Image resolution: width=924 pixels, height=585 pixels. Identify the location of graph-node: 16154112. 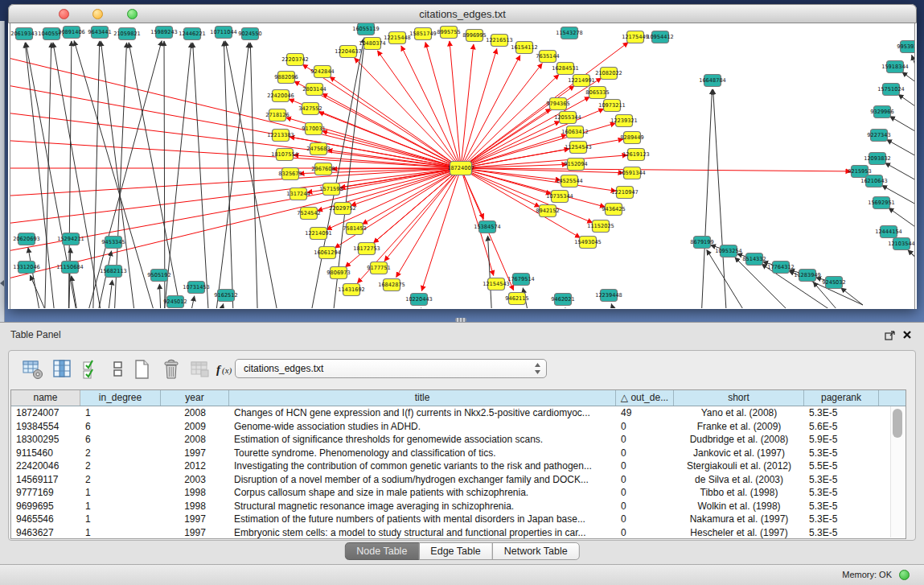
(524, 48).